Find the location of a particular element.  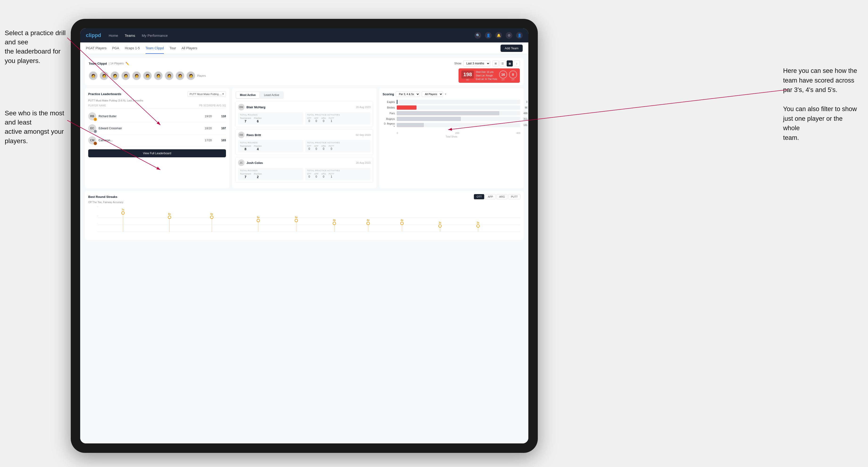

bar-val-dbogeys: 131 is located at coordinates (525, 125).